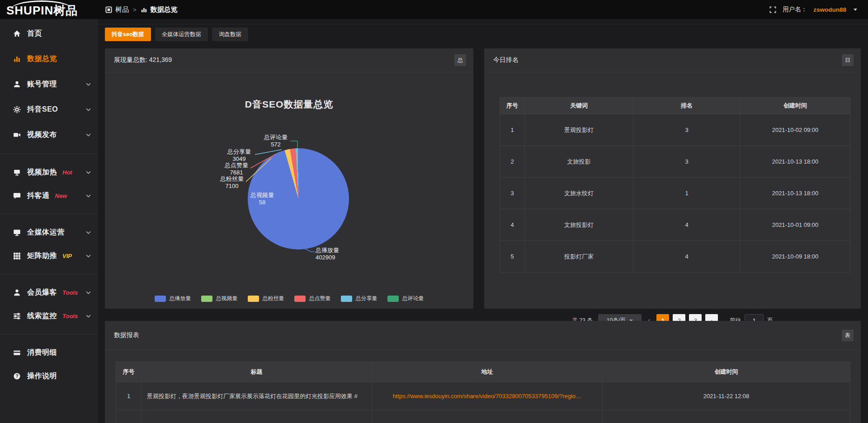 The width and height of the screenshot is (868, 423). What do you see at coordinates (579, 130) in the screenshot?
I see `cell-keyword: 景观投影灯` at bounding box center [579, 130].